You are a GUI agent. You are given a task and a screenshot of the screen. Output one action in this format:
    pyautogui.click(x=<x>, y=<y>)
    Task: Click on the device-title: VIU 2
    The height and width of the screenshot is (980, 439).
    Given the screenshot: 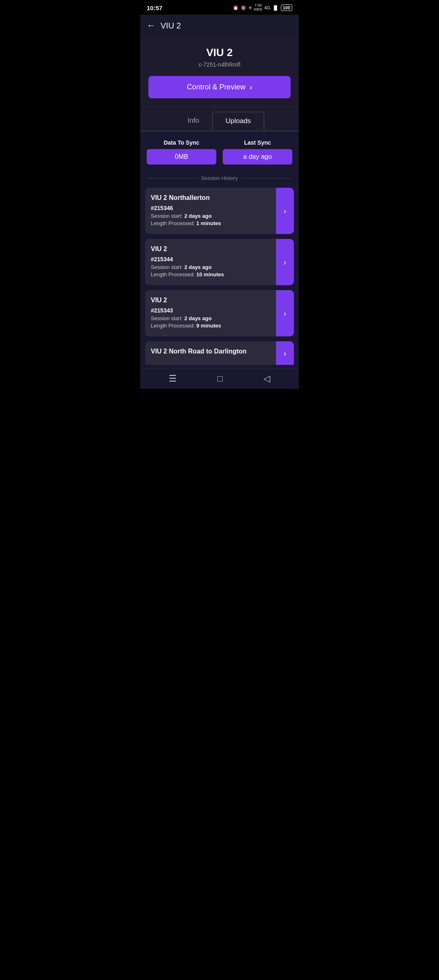 What is the action you would take?
    pyautogui.click(x=220, y=53)
    